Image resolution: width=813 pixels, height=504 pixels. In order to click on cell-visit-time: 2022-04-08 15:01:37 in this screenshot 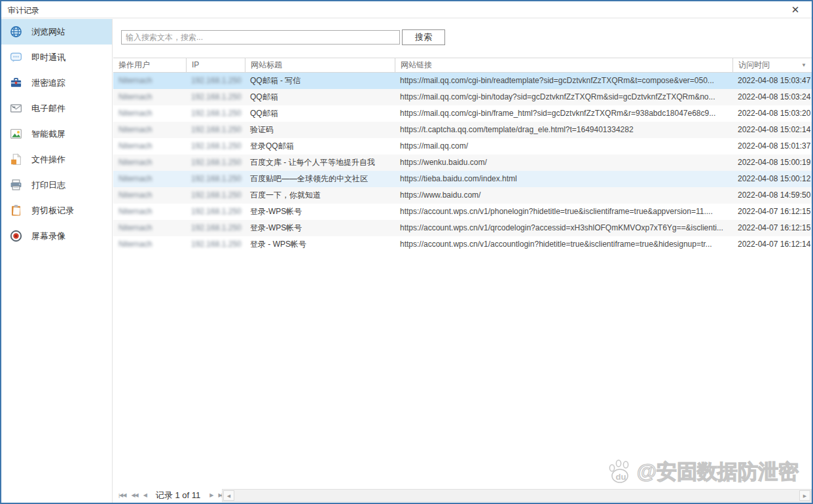, I will do `click(772, 147)`.